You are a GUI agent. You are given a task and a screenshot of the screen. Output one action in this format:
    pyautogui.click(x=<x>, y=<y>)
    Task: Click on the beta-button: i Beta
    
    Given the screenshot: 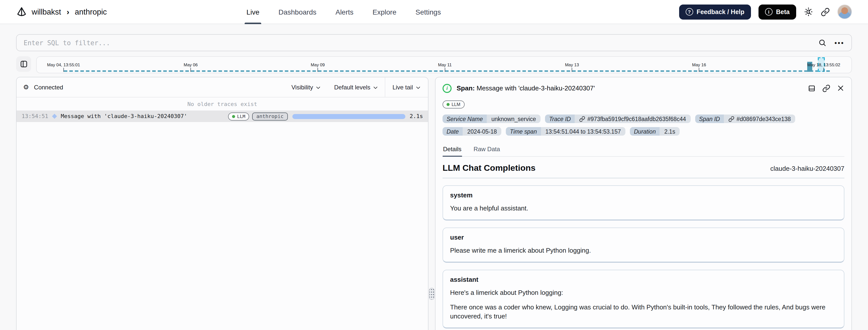 What is the action you would take?
    pyautogui.click(x=777, y=12)
    